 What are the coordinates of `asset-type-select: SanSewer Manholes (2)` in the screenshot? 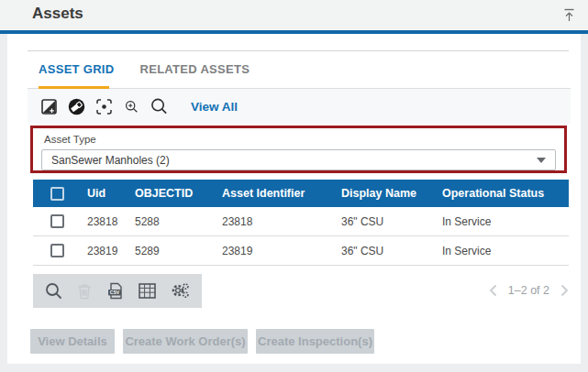 It's located at (299, 159).